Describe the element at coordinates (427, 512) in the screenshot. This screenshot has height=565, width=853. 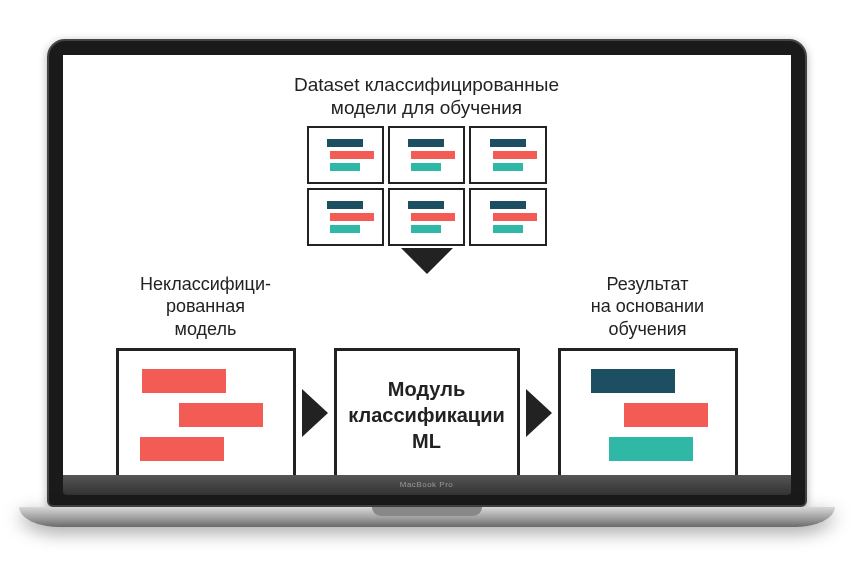
I see `laptop-notch` at that location.